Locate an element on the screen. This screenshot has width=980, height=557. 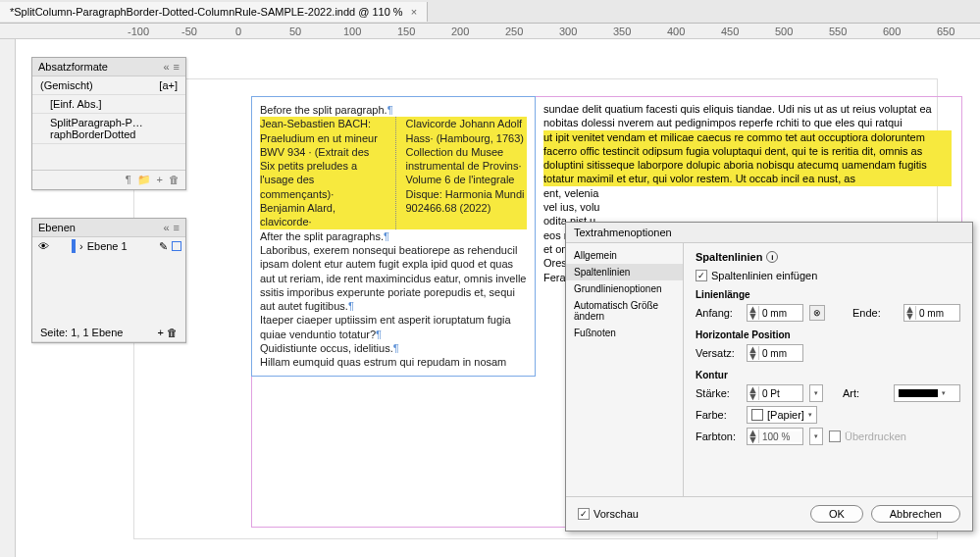
new-layer-icon: + is located at coordinates (161, 332).